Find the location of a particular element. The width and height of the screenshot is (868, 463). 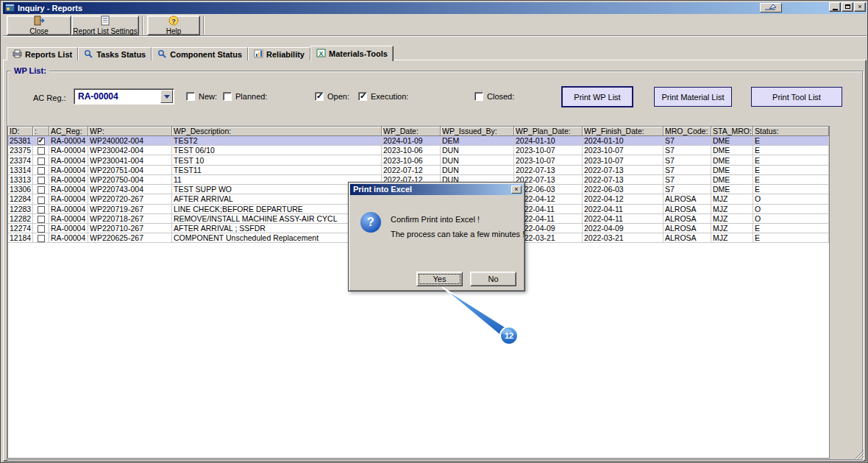

cell-mro-code: ALROSA is located at coordinates (687, 209).